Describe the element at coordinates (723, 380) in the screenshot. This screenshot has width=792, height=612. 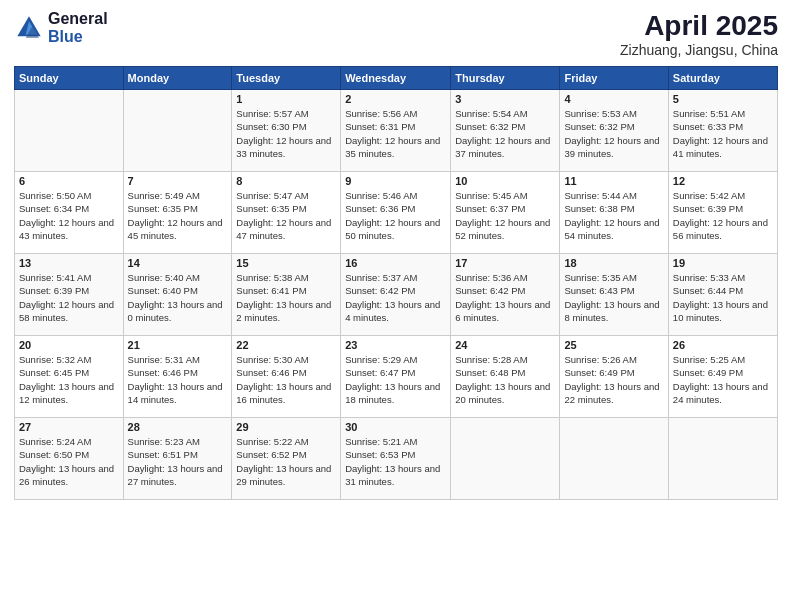
I see `day-info: Sunrise: 5:25 AMSunset: 6:49 PMDaylight:…` at that location.